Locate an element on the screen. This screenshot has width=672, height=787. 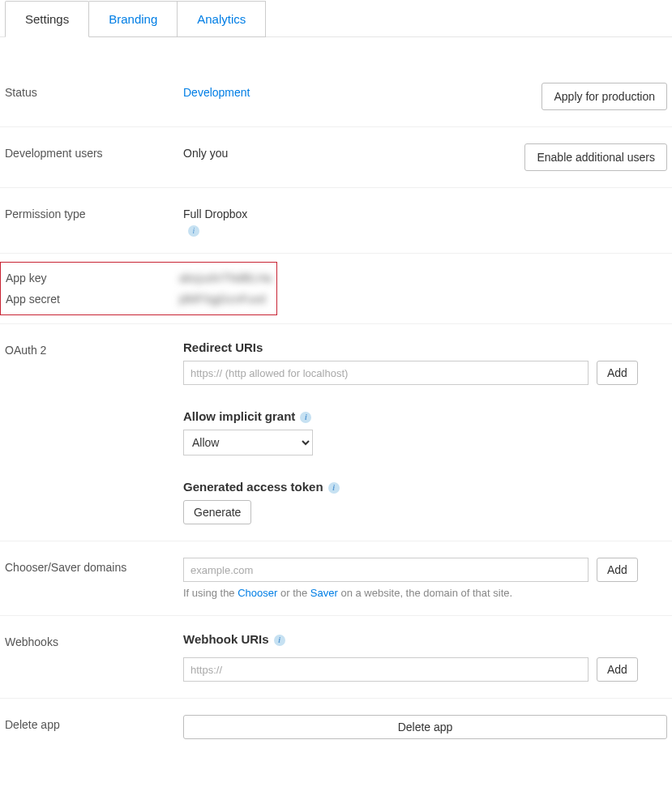
chooser-hint: If using the Chooser or the Saver on a w… is located at coordinates (425, 593).